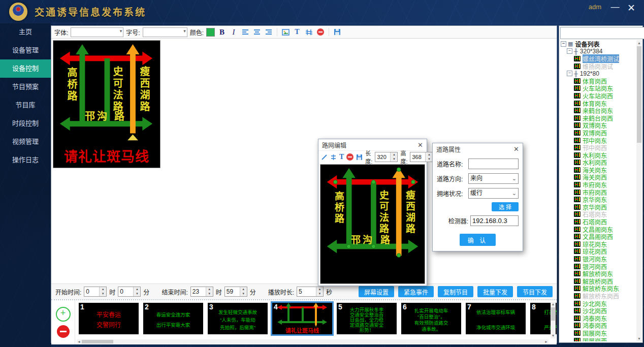 The image size is (644, 347). What do you see at coordinates (564, 44) in the screenshot?
I see `tree-expander-icon` at bounding box center [564, 44].